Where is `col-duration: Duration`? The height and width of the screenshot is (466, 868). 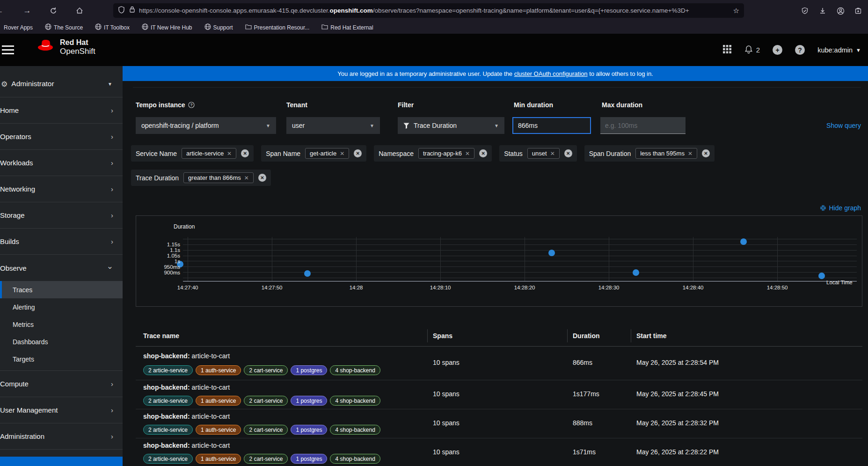 col-duration: Duration is located at coordinates (586, 336).